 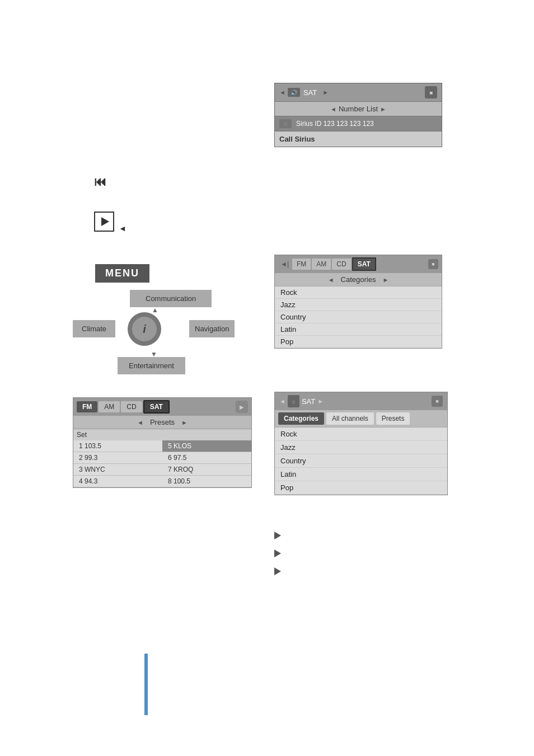 What do you see at coordinates (358, 115) in the screenshot?
I see `sat-top-screen: ◄ 🔊 SAT ► ■ ◄ Number List ► ☆ Sirius ID …` at bounding box center [358, 115].